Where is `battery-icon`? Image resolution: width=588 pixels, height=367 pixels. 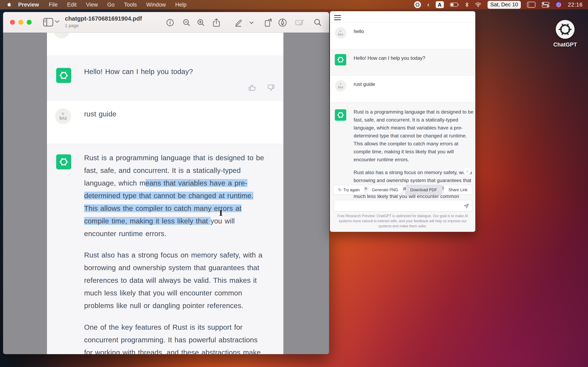
battery-icon is located at coordinates (454, 5).